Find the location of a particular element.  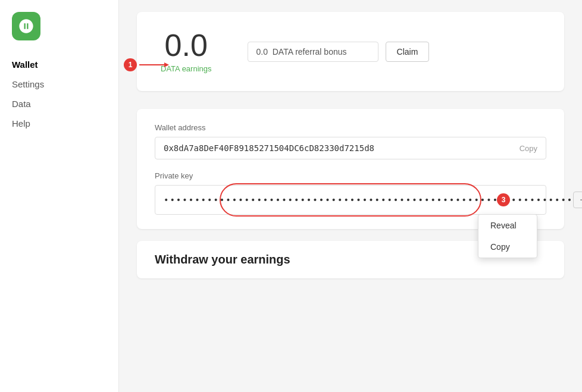

earnings-value: 0.0 is located at coordinates (186, 45).